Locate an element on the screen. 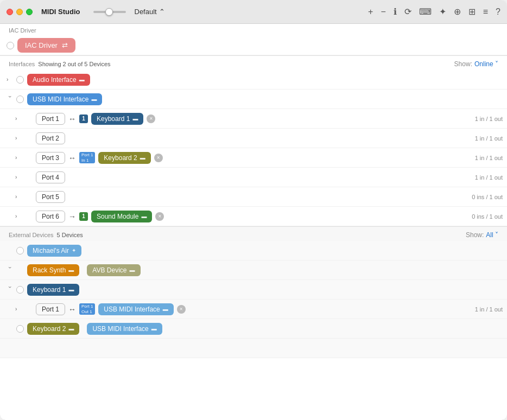 The height and width of the screenshot is (420, 507). keyboard1-port1-remove-button: × is located at coordinates (181, 309).